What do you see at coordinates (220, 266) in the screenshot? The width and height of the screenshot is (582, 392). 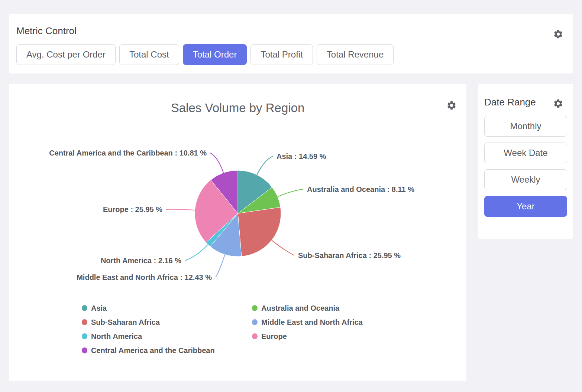 I see `pie-label-line-middle-east-and-north-africa` at bounding box center [220, 266].